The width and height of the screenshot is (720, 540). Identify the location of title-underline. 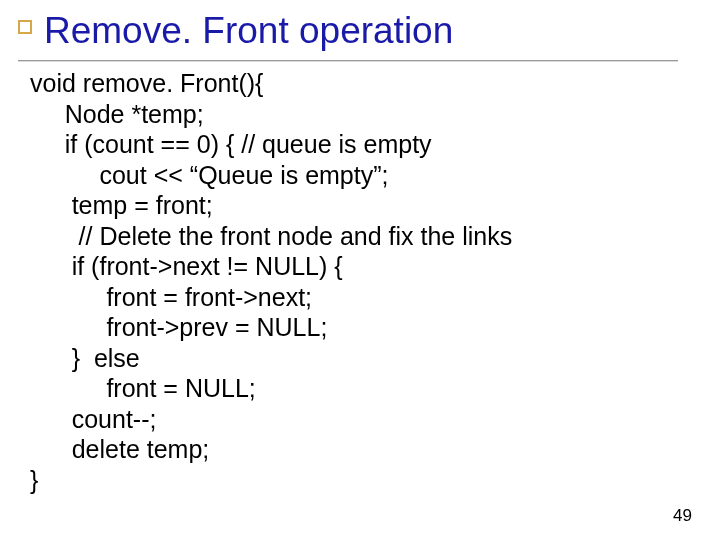
(348, 61).